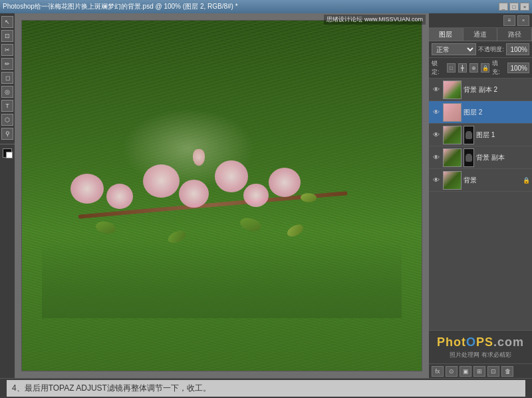  I want to click on tool-text: T, so click(7, 106).